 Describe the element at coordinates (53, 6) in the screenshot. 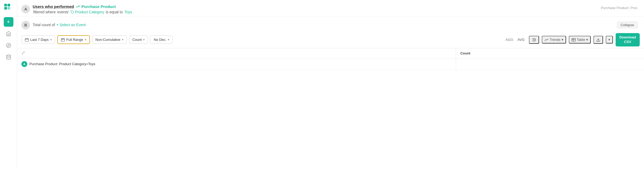

I see `performed-label: Users who performed` at that location.